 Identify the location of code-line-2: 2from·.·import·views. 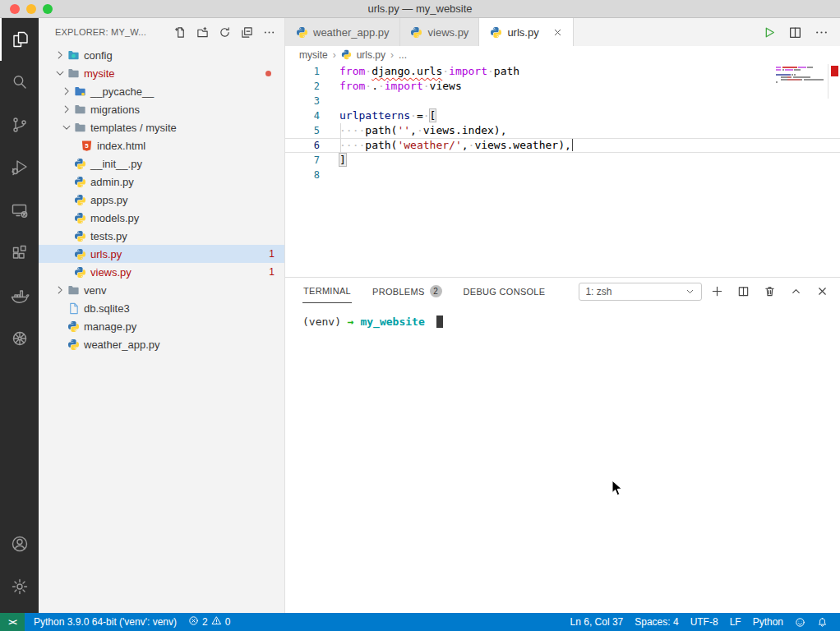
(562, 86).